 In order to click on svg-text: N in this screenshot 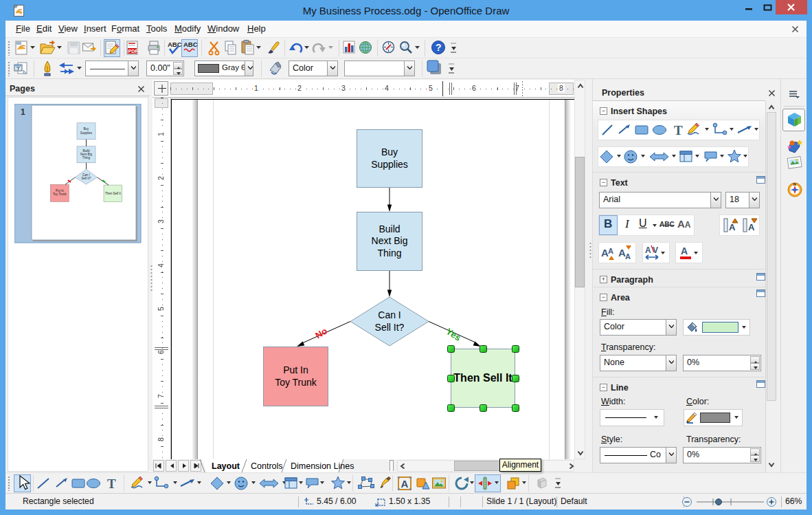, I will do `click(795, 184)`.